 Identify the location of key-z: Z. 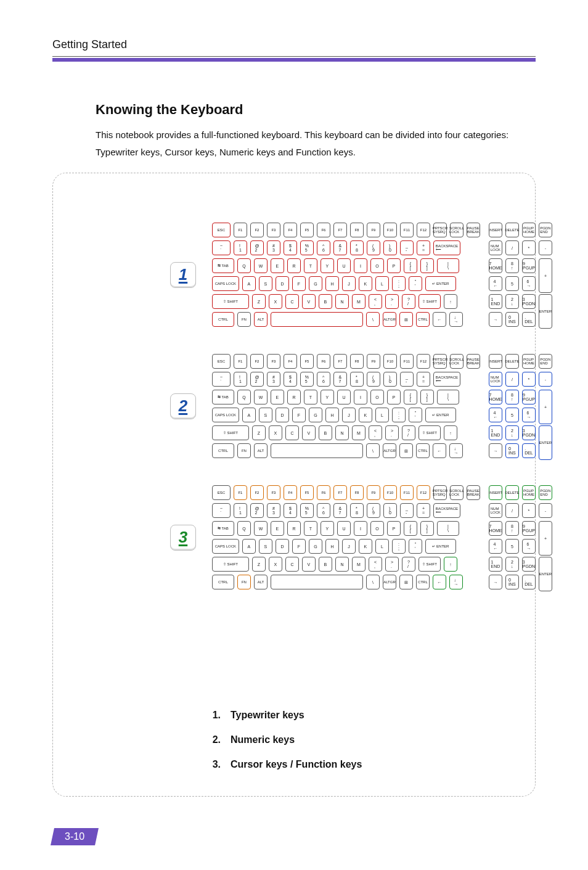
(259, 564).